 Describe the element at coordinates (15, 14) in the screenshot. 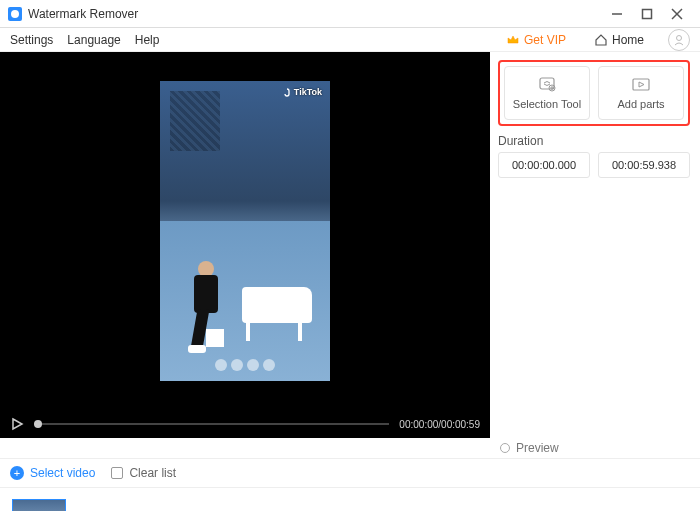

I see `app-icon` at that location.